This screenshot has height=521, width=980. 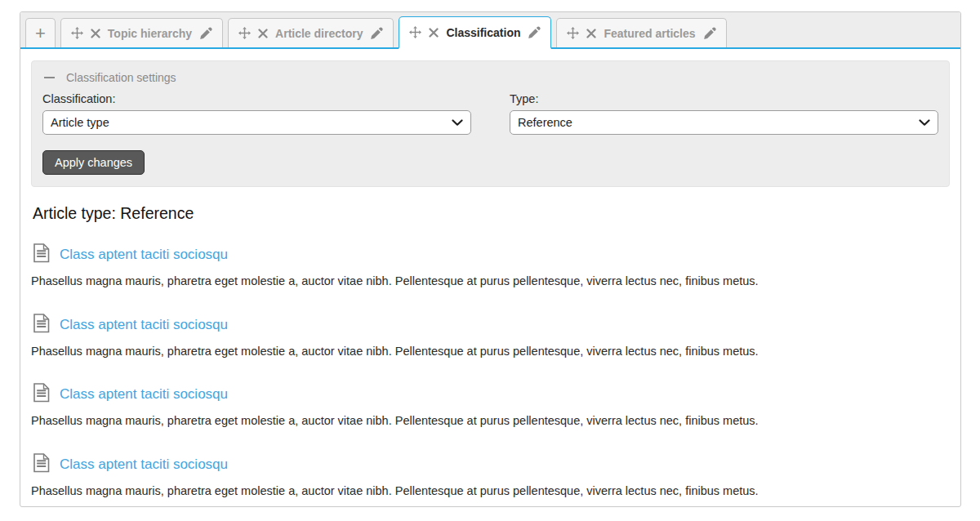 I want to click on tab-bar: + Topic hierarchy Article directory Clas…, so click(x=490, y=31).